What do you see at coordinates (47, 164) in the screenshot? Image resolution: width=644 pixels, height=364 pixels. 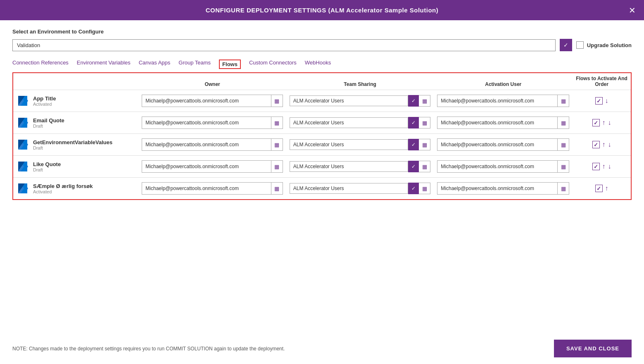 I see `flow-name: Like Quote` at bounding box center [47, 164].